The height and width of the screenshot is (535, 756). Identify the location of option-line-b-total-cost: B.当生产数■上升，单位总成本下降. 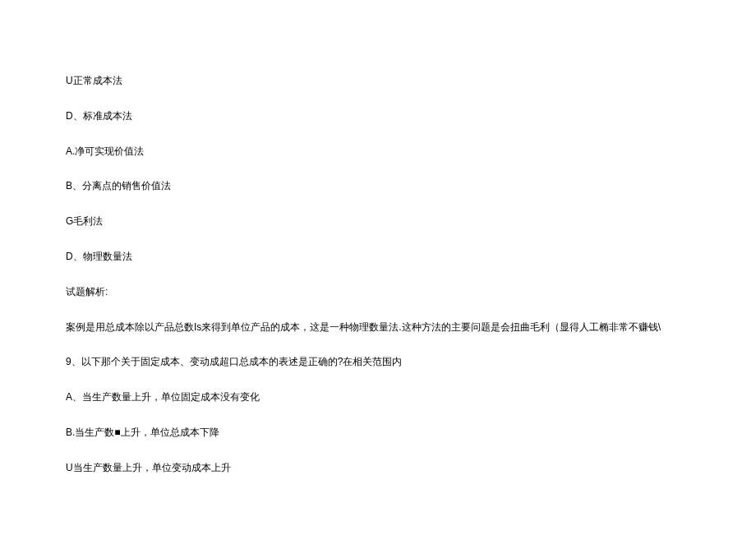
(378, 432).